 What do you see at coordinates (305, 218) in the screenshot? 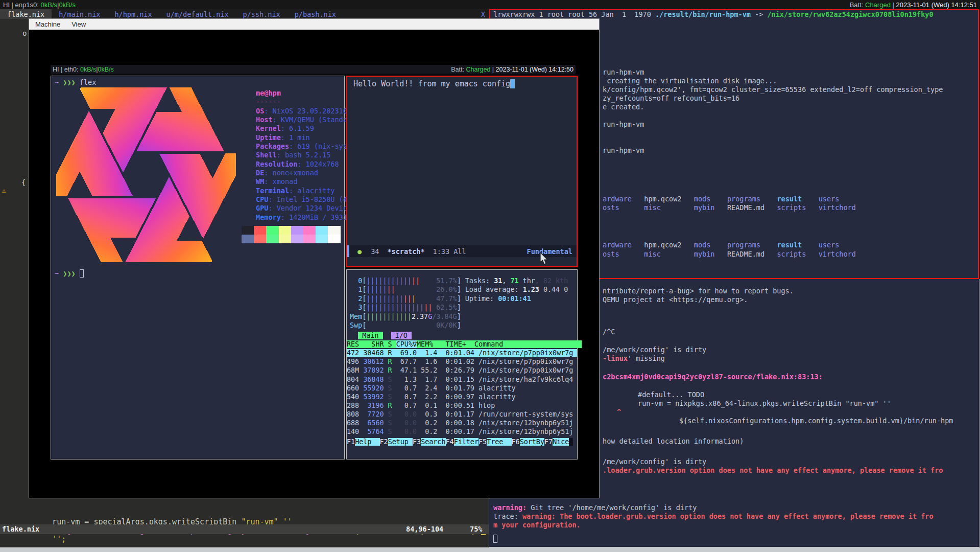
I see `terminal-line: Memory: 1420MiB / 3931Mi` at bounding box center [305, 218].